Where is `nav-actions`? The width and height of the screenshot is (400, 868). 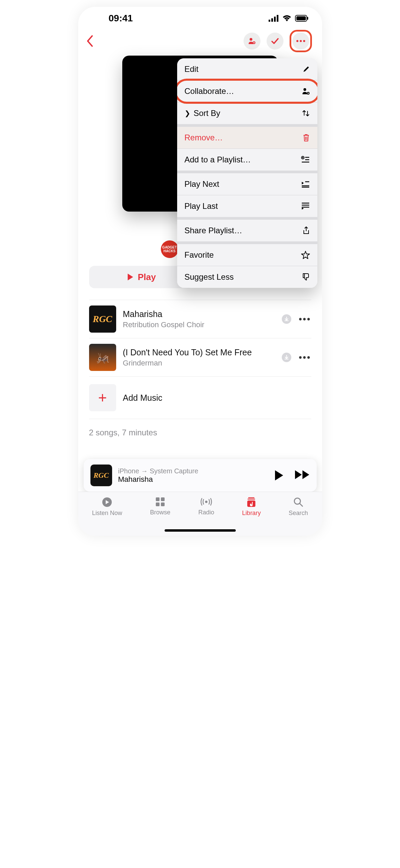 nav-actions is located at coordinates (278, 41).